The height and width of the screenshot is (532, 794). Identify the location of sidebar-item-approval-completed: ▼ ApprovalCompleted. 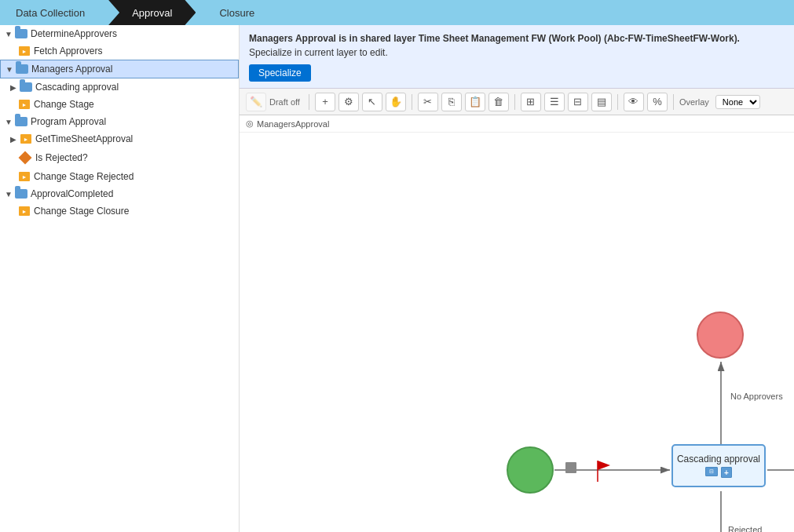
(119, 194).